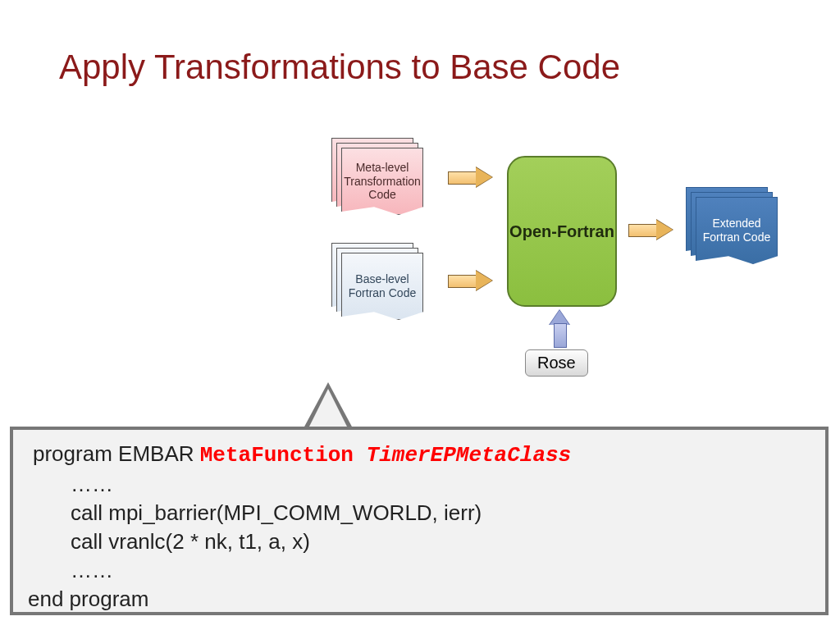 This screenshot has width=840, height=630. I want to click on arrow-open-to-ext, so click(651, 230).